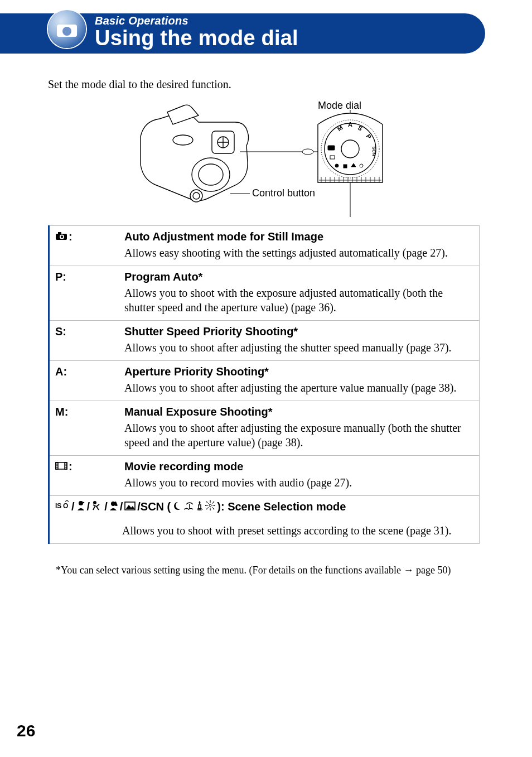  I want to click on mode-desc-p: Allows you to shoot with the exposure ad…, so click(298, 300).